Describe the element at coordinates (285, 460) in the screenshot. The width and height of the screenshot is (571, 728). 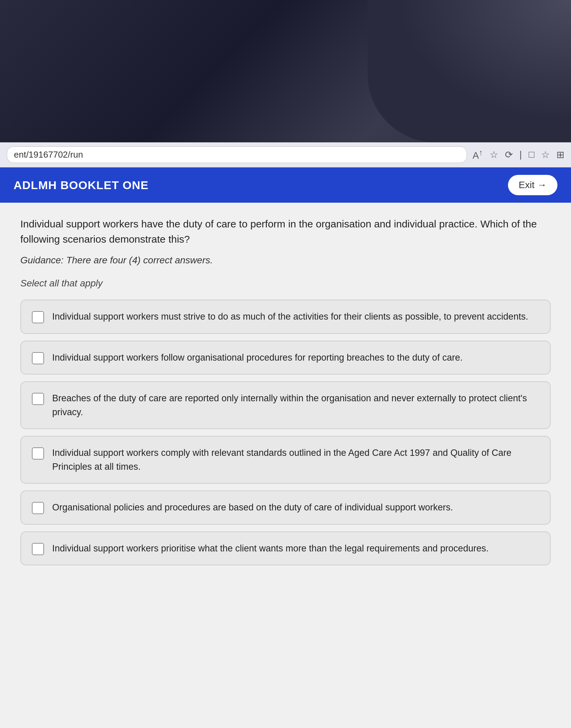
I see `option-item-4: Individual support workers comply with r…` at that location.